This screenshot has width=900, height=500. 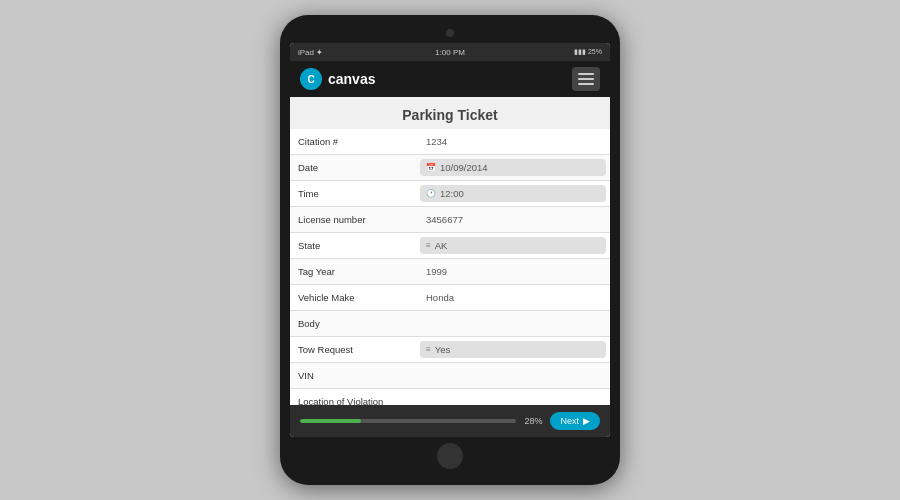 What do you see at coordinates (513, 168) in the screenshot?
I see `row-value: 📅10/09/2014` at bounding box center [513, 168].